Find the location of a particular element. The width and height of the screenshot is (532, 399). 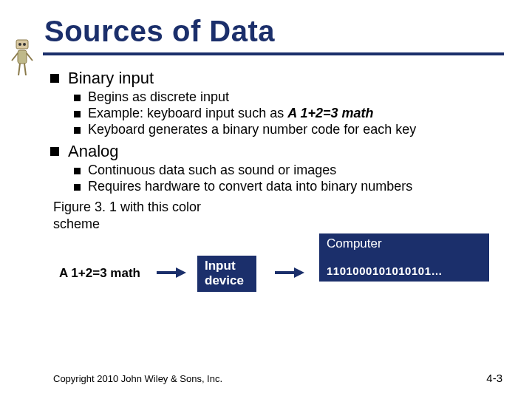

diagram-input-device-box: Input device is located at coordinates (227, 273).